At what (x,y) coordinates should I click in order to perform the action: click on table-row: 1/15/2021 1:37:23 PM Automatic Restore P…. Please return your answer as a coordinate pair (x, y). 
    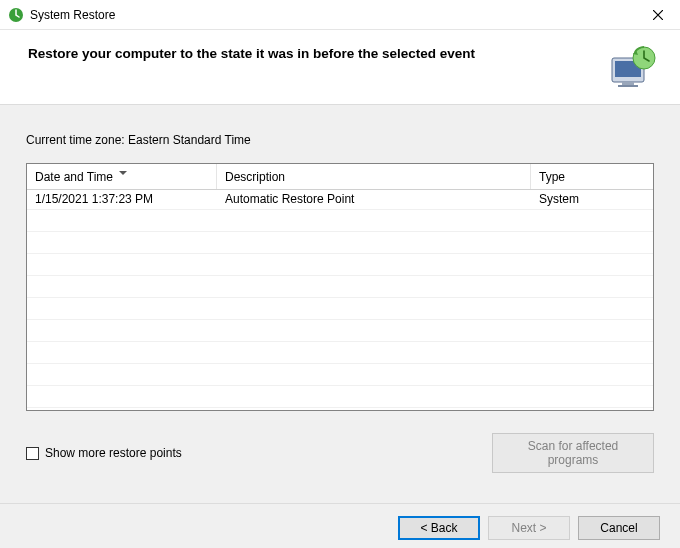
    Looking at the image, I should click on (340, 200).